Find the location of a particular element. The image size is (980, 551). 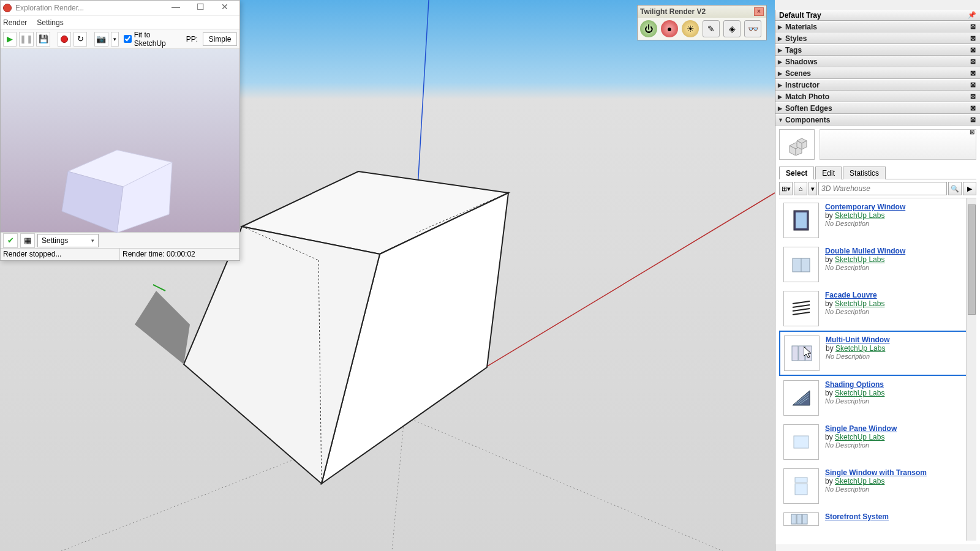

result-multi-unit-window: Multi-Unit Window by SketchUp Labs No De… is located at coordinates (878, 353).